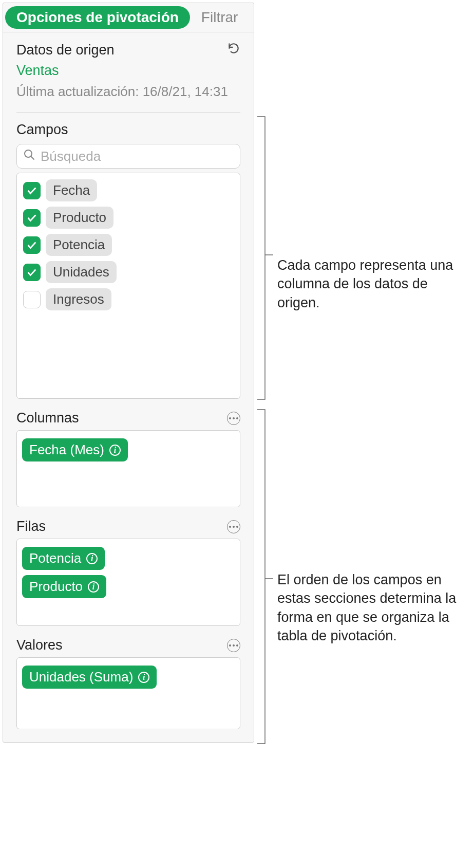 The image size is (474, 868). Describe the element at coordinates (137, 156) in the screenshot. I see `search-input` at that location.